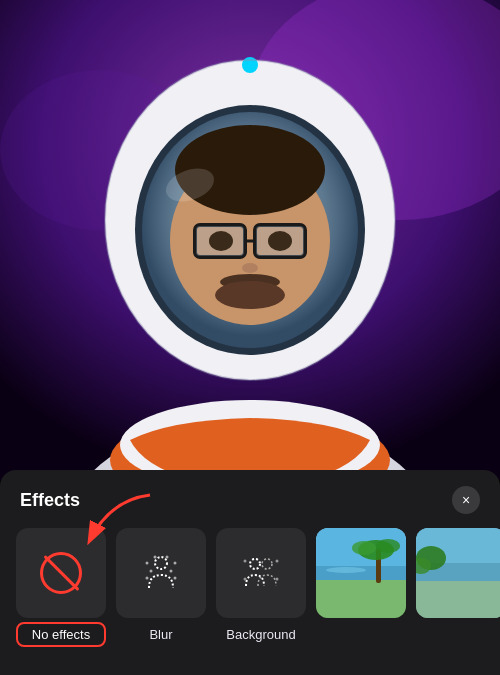  What do you see at coordinates (361, 573) in the screenshot?
I see `effect-item-beach` at bounding box center [361, 573].